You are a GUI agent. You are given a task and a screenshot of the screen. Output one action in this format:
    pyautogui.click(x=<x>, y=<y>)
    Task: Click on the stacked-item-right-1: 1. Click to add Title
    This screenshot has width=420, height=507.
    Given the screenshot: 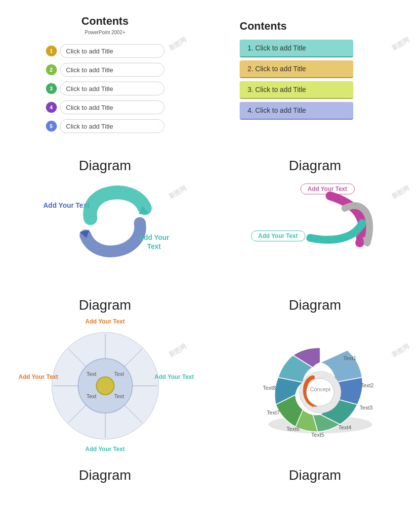 What is the action you would take?
    pyautogui.click(x=296, y=48)
    